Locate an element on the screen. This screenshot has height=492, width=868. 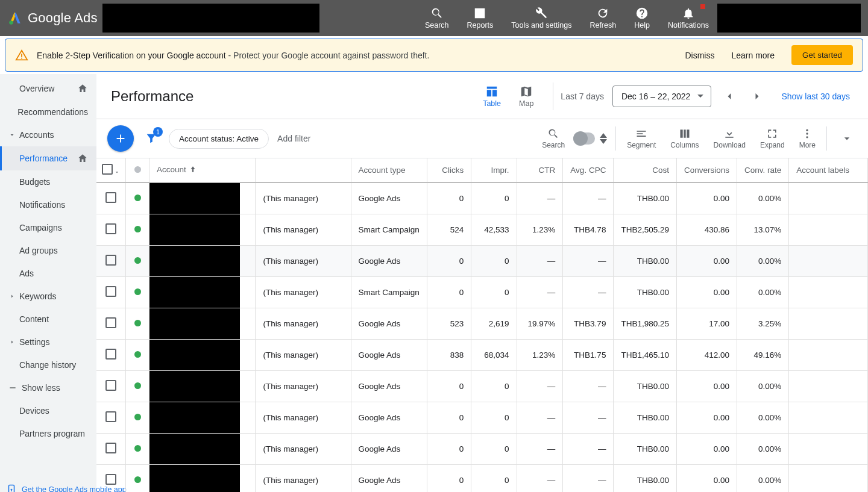
add-filter-button: Add filter is located at coordinates (294, 139).